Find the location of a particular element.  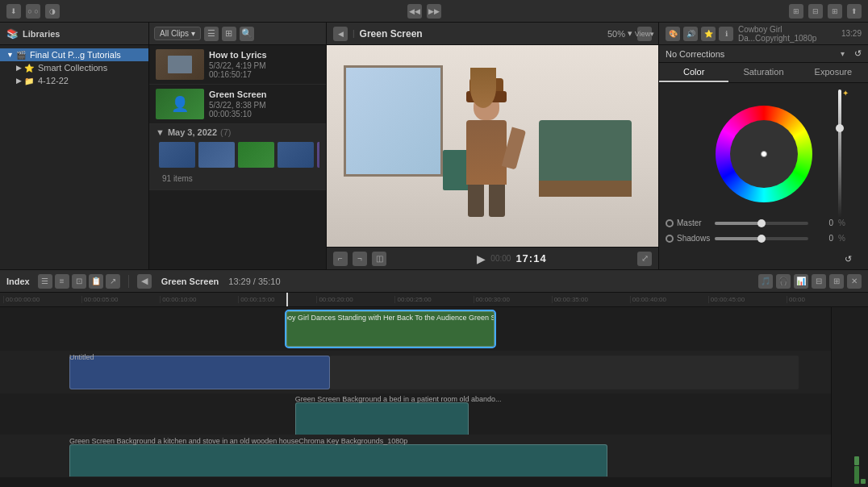

clip-block-bg is located at coordinates (382, 418).